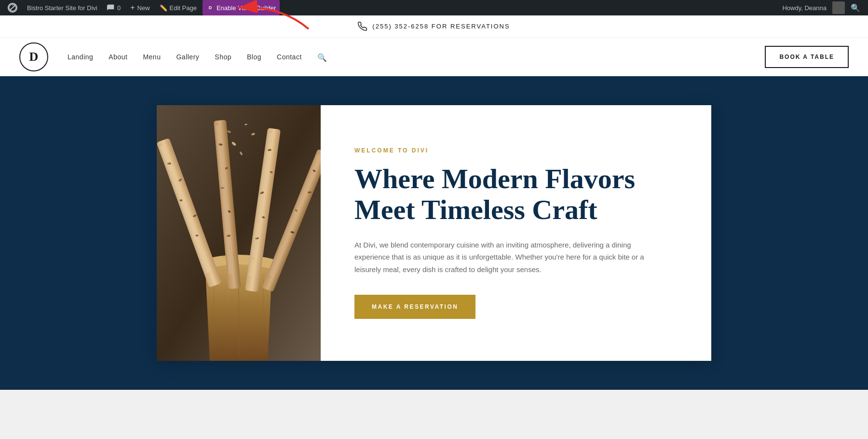 This screenshot has width=868, height=439. I want to click on hero-title-line2: Meet Timeless Craft, so click(476, 209).